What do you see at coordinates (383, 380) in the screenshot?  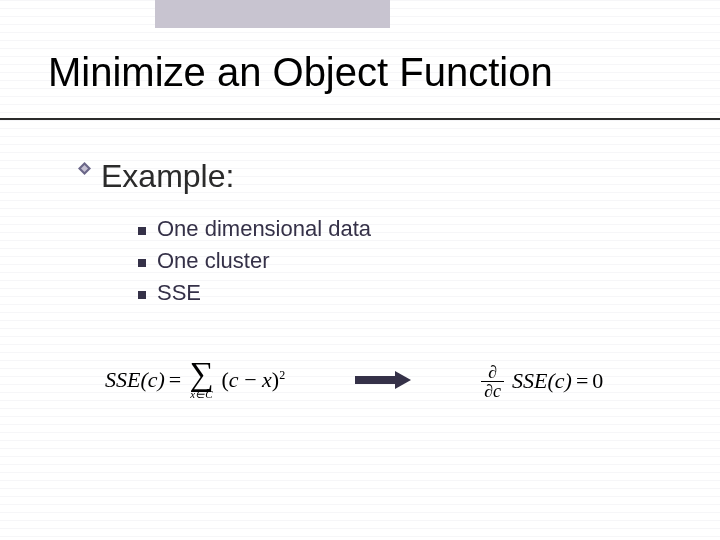 I see `arrow-icon` at bounding box center [383, 380].